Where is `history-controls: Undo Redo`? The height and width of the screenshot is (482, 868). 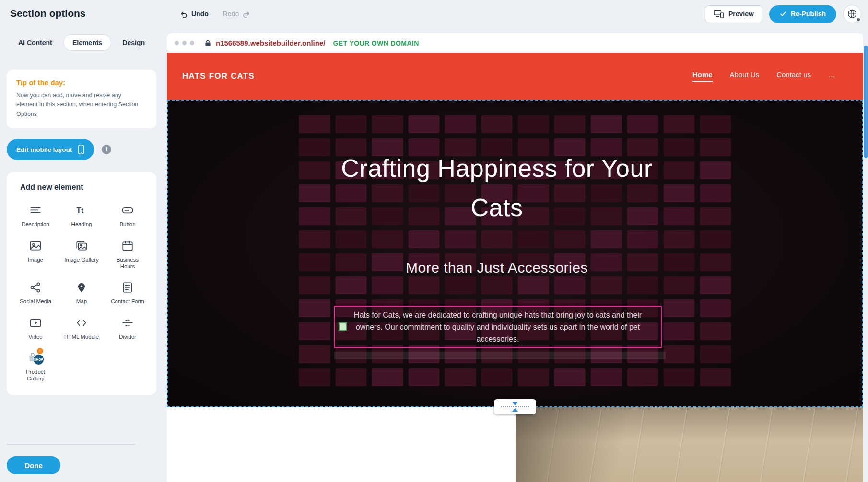
history-controls: Undo Redo is located at coordinates (215, 14).